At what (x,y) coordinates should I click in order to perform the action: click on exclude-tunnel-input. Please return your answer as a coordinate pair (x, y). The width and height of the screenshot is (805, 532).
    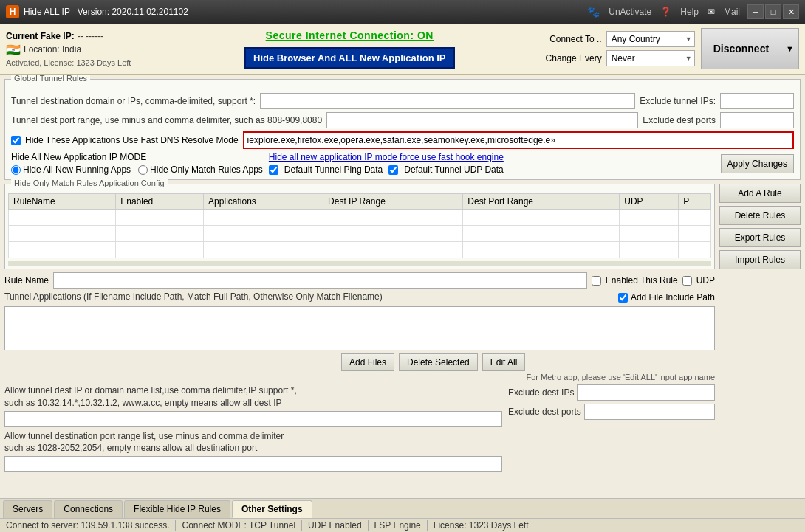
    Looking at the image, I should click on (757, 101).